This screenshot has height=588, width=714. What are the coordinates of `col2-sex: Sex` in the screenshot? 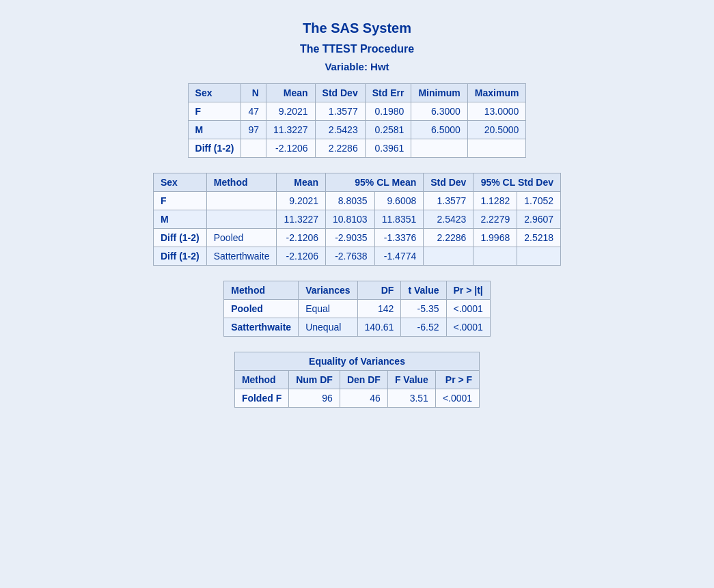 It's located at (180, 183).